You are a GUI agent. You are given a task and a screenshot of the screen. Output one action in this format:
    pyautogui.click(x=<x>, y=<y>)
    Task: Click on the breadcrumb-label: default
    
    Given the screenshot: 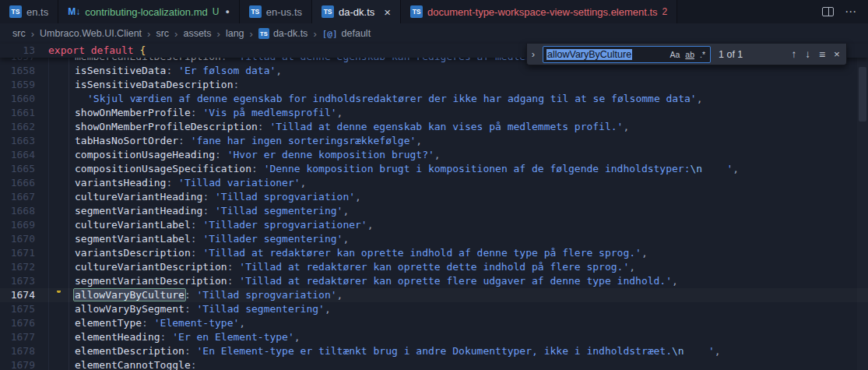 What is the action you would take?
    pyautogui.click(x=357, y=33)
    